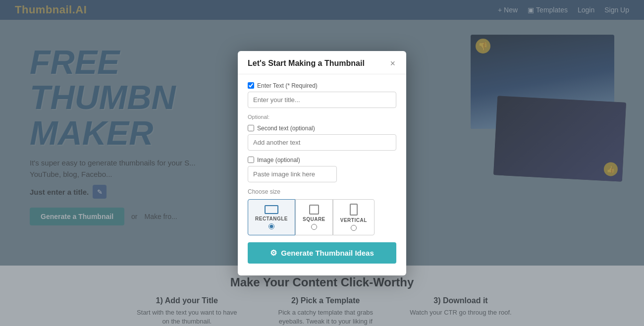 The height and width of the screenshot is (326, 644). Describe the element at coordinates (278, 160) in the screenshot. I see `image-label: Image (optional)` at that location.